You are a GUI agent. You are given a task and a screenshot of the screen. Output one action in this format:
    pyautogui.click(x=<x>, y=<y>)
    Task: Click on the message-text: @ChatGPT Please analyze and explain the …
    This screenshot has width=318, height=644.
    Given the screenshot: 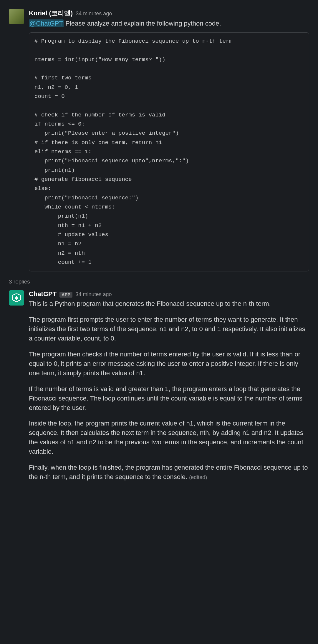 What is the action you would take?
    pyautogui.click(x=169, y=24)
    